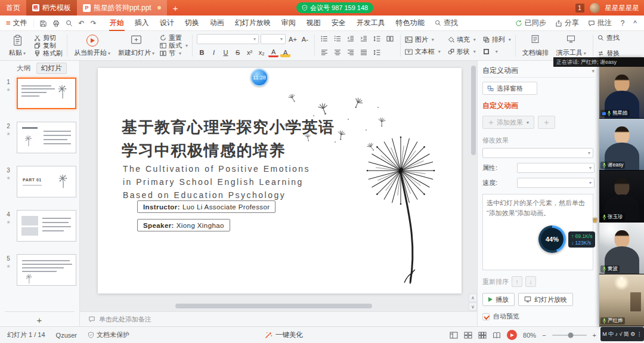 This screenshot has height=343, width=644. Describe the element at coordinates (567, 23) in the screenshot. I see `share-button: 分享` at that location.